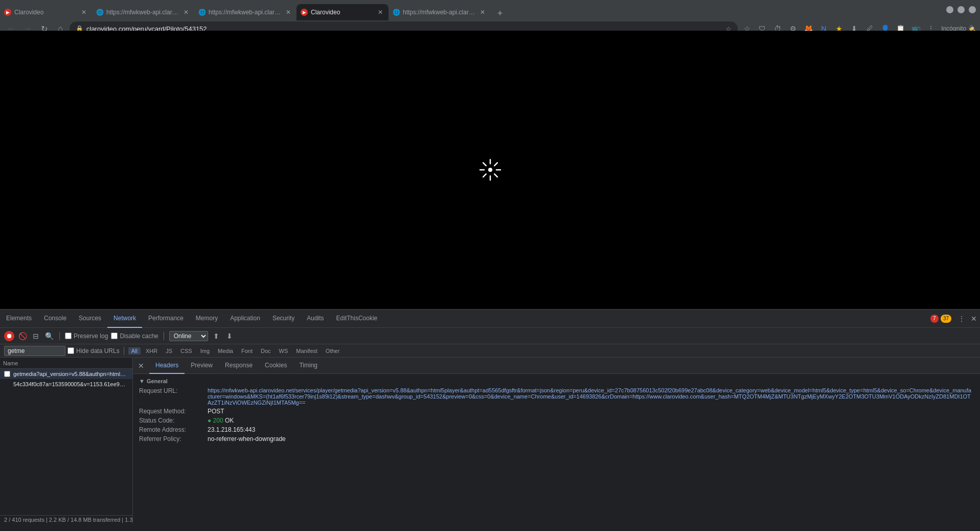  What do you see at coordinates (247, 351) in the screenshot?
I see `filter-font: Font` at bounding box center [247, 351].